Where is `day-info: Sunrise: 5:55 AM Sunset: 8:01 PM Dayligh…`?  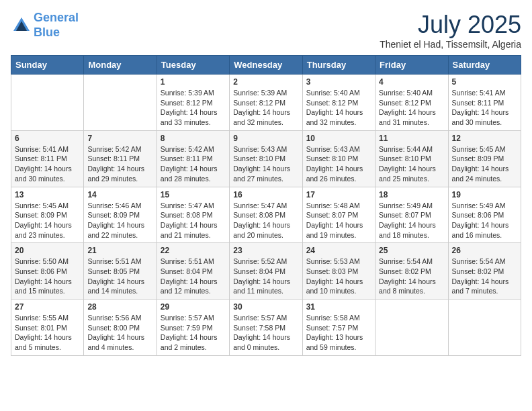 day-info: Sunrise: 5:55 AM Sunset: 8:01 PM Dayligh… is located at coordinates (47, 333).